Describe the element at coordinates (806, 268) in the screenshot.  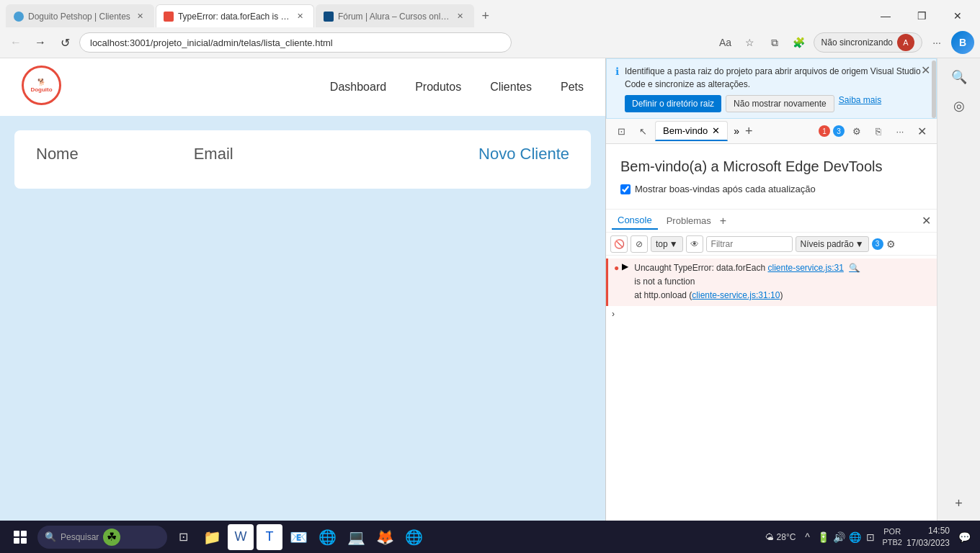
I see `error-link1: cliente-service.js:31` at that location.